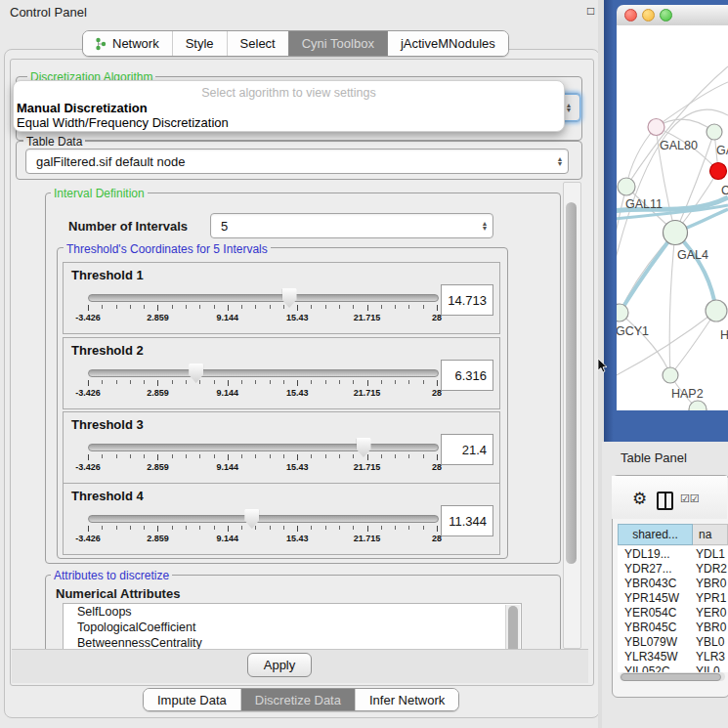 The width and height of the screenshot is (728, 728). Describe the element at coordinates (672, 668) in the screenshot. I see `table-row: YIL052CYIL0` at that location.